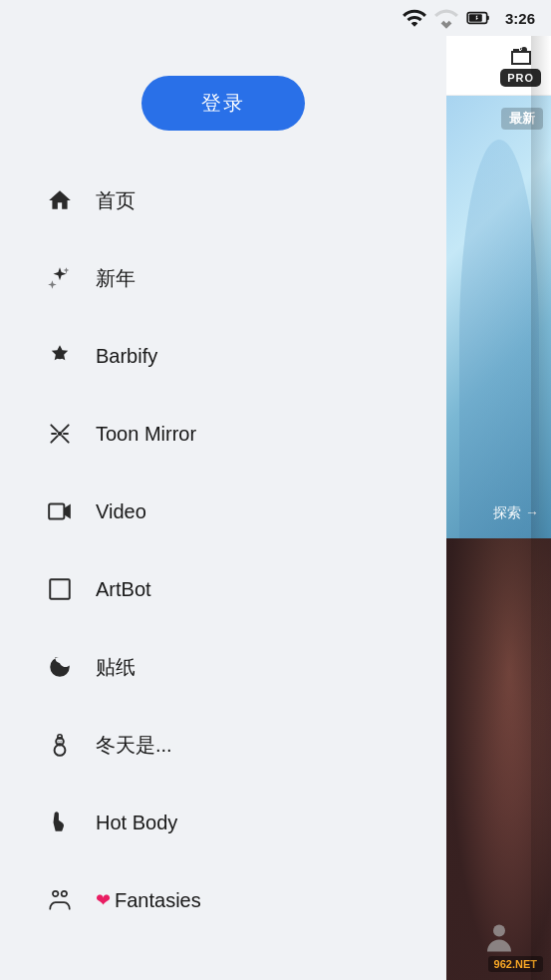  I want to click on heart-emoji: ❤, so click(104, 900).